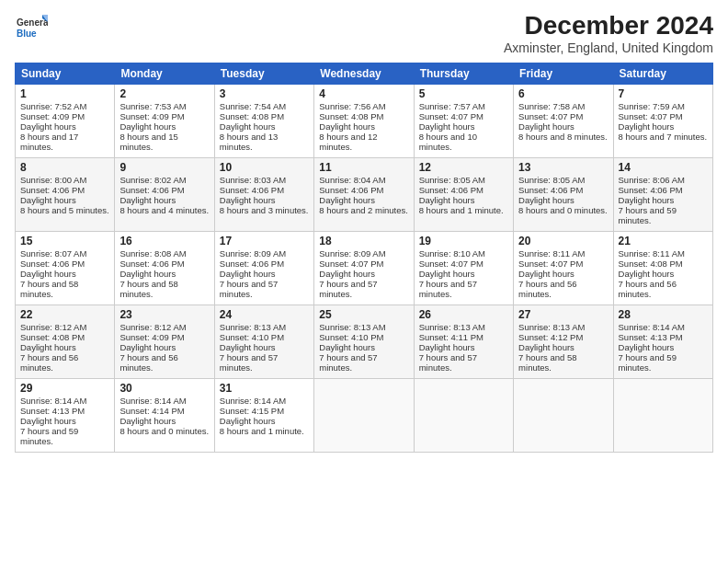  Describe the element at coordinates (664, 136) in the screenshot. I see `daylight-duration: 8 hours and 7 minutes.` at that location.